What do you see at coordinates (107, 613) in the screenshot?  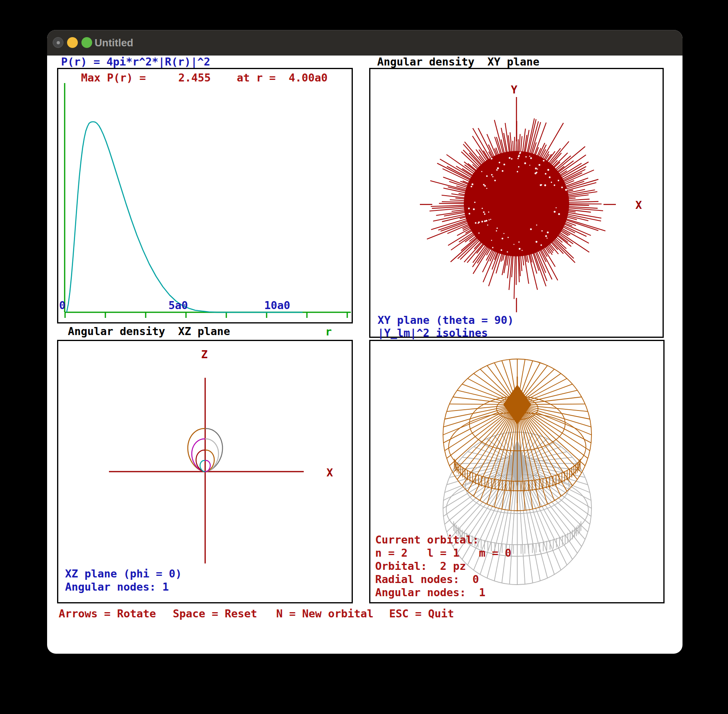 I see `hint-rotate: Arrows = Rotate` at bounding box center [107, 613].